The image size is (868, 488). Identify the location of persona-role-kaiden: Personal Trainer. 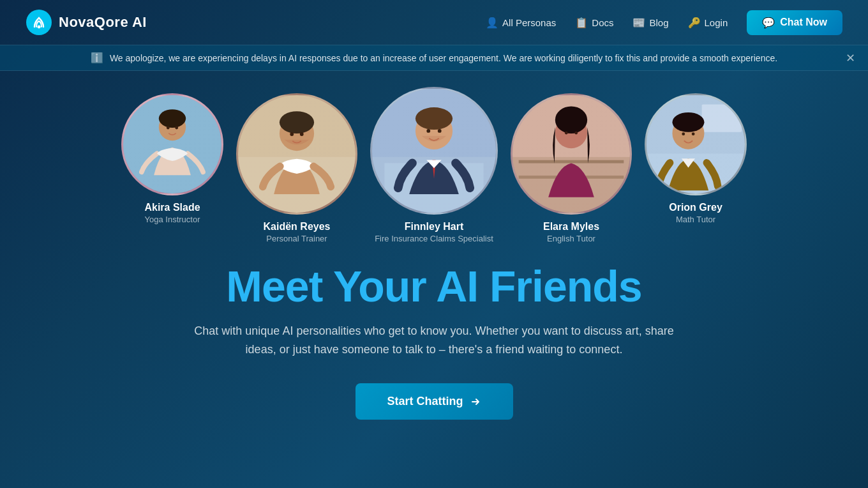
(296, 239).